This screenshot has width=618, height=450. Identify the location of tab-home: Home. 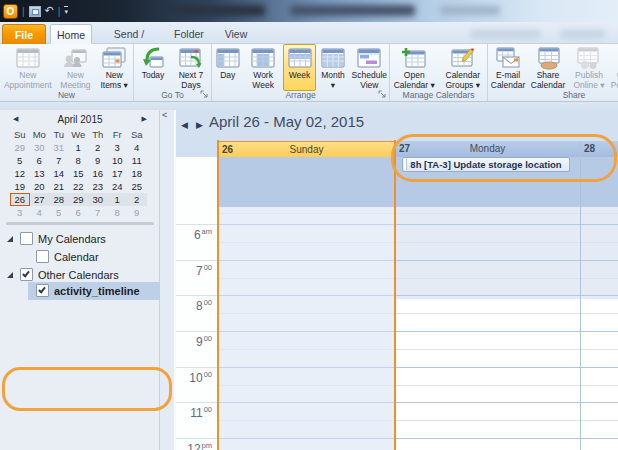
(71, 34).